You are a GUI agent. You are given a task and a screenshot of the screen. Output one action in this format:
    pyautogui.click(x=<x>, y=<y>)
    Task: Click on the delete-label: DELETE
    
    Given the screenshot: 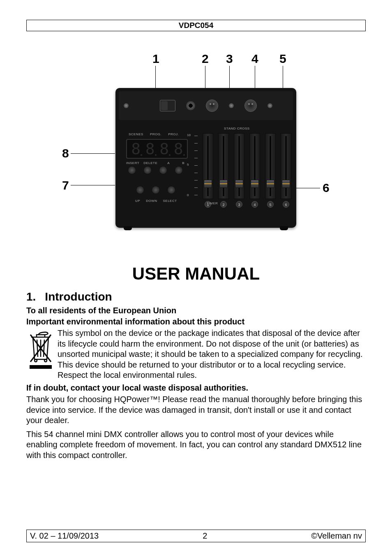 What is the action you would take?
    pyautogui.click(x=150, y=163)
    